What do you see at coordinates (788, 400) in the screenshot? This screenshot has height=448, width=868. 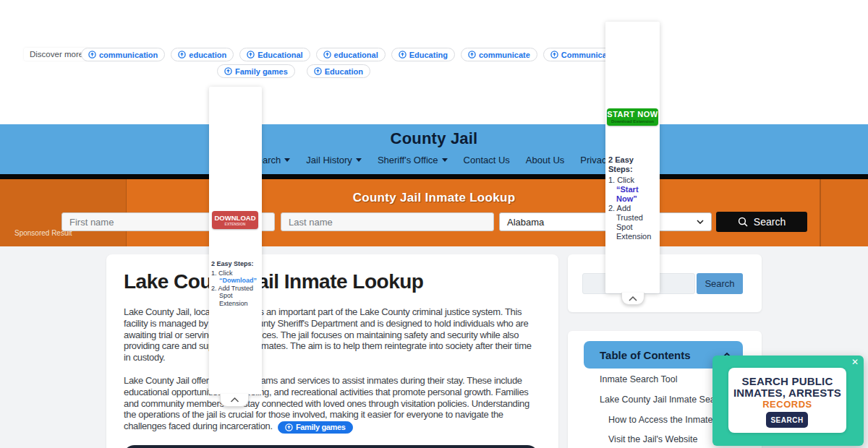 I see `records-popup: ✕ SEARCH PUBLIC INMATES, ARRESTS RECORDS…` at bounding box center [788, 400].